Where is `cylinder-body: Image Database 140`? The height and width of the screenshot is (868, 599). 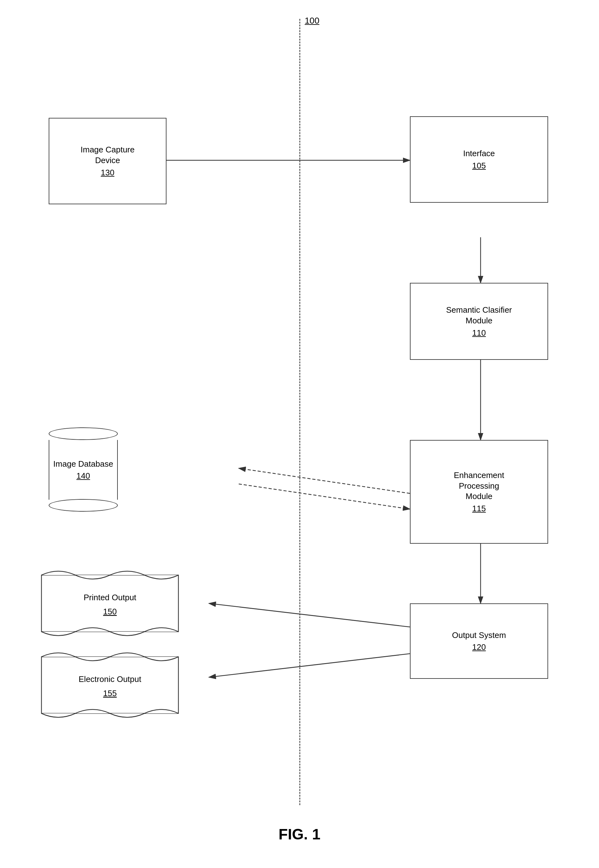
cylinder-body: Image Database 140 is located at coordinates (83, 470).